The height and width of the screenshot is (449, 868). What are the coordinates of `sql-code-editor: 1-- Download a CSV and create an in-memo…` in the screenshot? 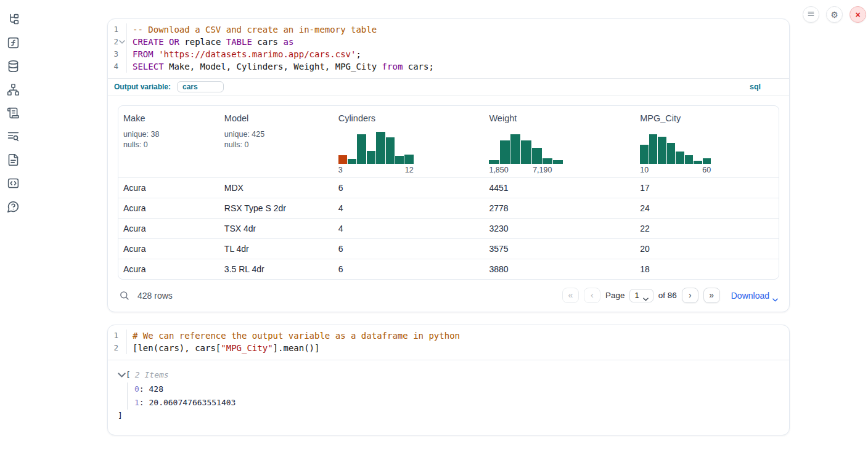 It's located at (449, 49).